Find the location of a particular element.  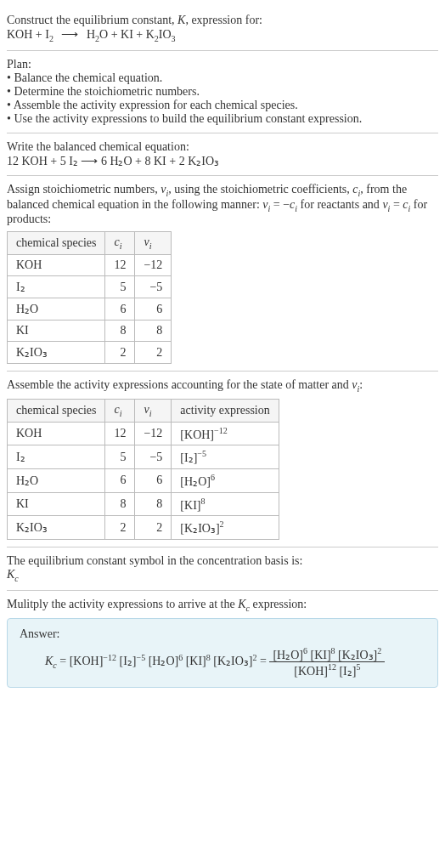

cell: [KI]8 is located at coordinates (225, 504).